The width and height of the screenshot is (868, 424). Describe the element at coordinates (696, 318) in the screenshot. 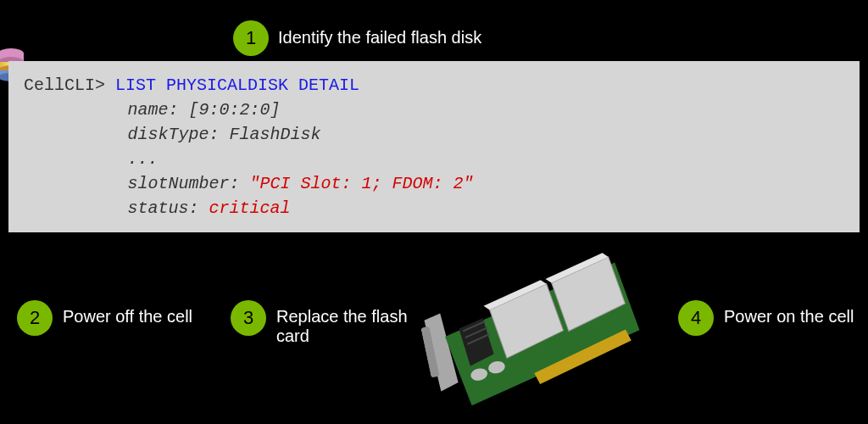

I see `step-badge-4: 4` at that location.